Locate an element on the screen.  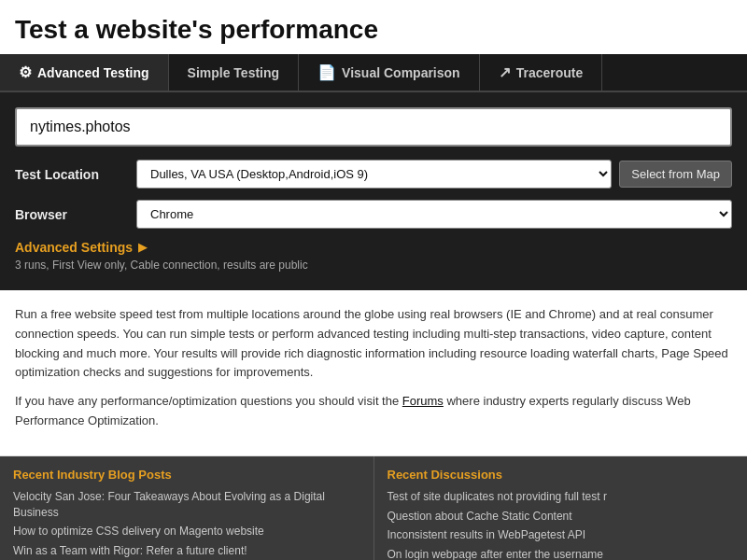
test-location-row: Test Location Dulles, VA USA (Desktop,An… is located at coordinates (374, 174).